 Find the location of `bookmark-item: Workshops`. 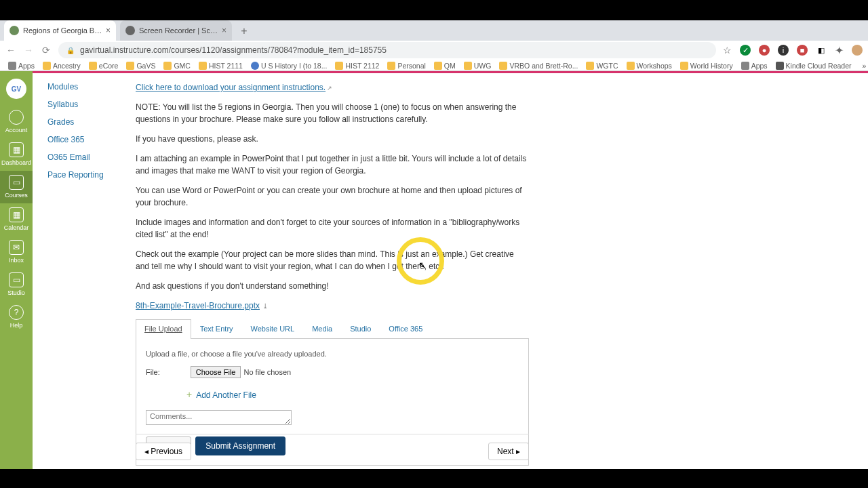

bookmark-item: Workshops is located at coordinates (650, 66).